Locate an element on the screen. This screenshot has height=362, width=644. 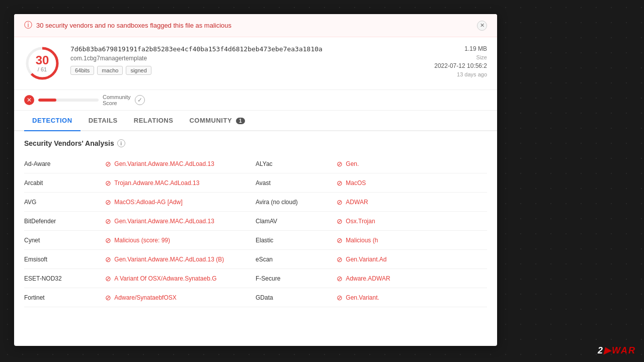
detect-text-2: Osx.Trojan is located at coordinates (360, 221).